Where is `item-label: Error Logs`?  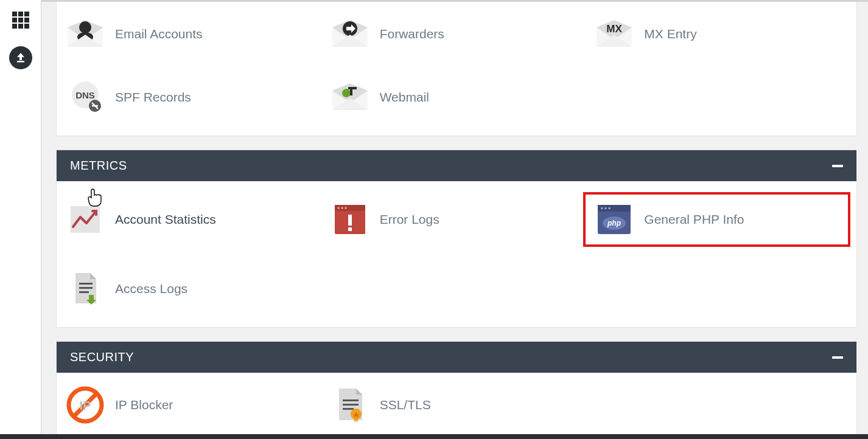
item-label: Error Logs is located at coordinates (410, 220).